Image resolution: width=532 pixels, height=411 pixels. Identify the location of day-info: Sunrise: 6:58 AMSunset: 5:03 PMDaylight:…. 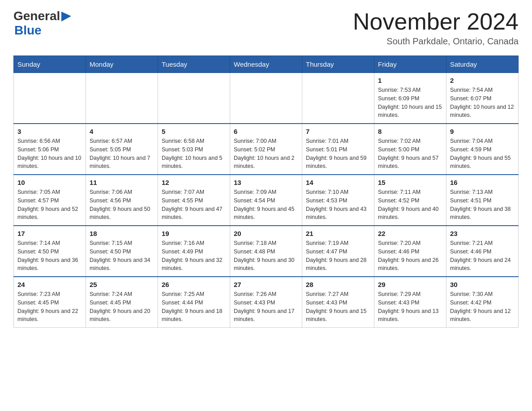
(194, 154).